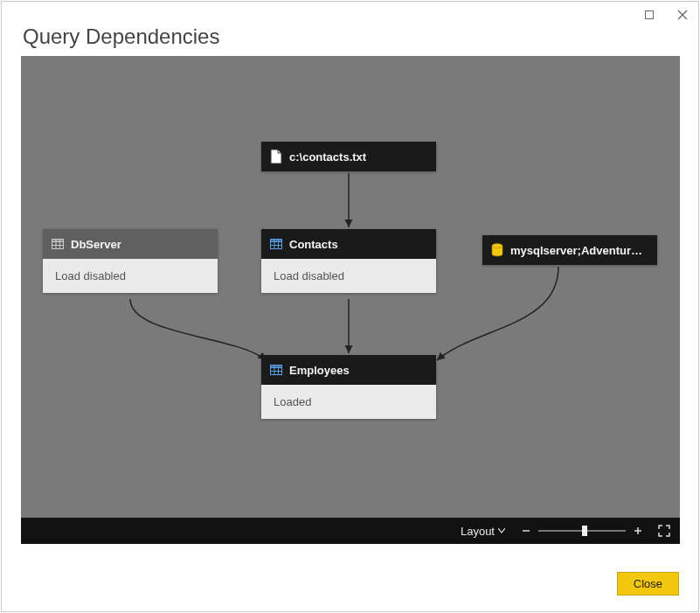 This screenshot has height=613, width=700. What do you see at coordinates (349, 261) in the screenshot?
I see `node-contacts: Contacts Load disabled` at bounding box center [349, 261].